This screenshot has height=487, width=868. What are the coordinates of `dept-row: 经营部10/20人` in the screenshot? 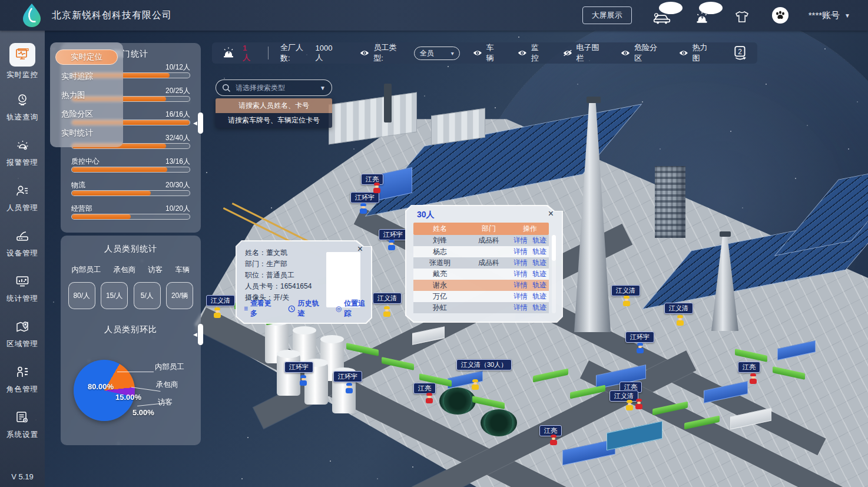 It's located at (131, 214).